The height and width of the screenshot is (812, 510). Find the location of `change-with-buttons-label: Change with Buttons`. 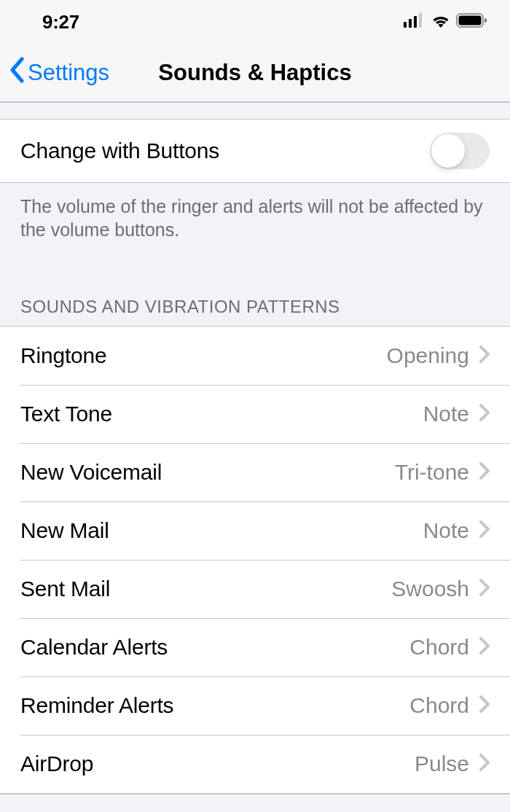

change-with-buttons-label: Change with Buttons is located at coordinates (225, 151).